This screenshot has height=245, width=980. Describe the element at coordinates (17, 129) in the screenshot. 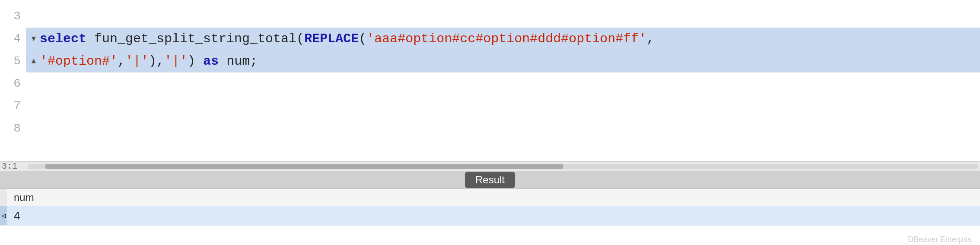

I see `line-number-8: 8` at that location.